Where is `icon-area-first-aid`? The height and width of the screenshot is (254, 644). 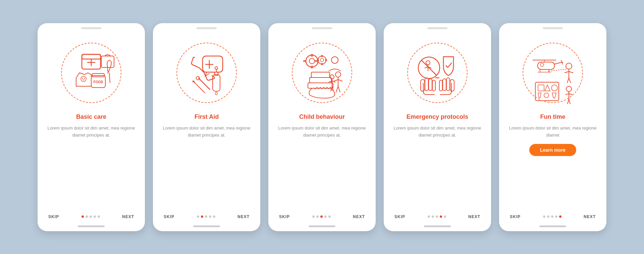
icon-area-first-aid is located at coordinates (207, 73).